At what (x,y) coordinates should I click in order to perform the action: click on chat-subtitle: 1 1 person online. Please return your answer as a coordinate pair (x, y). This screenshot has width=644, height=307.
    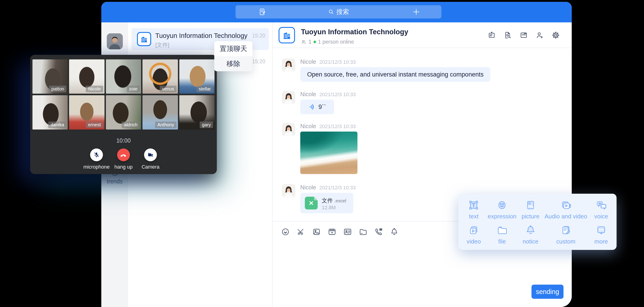
    Looking at the image, I should click on (328, 42).